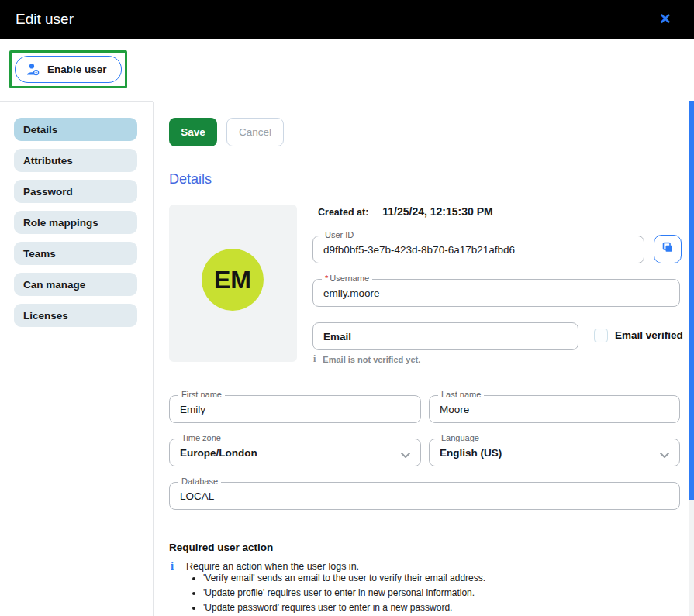 The height and width of the screenshot is (616, 694). What do you see at coordinates (344, 607) in the screenshot?
I see `required-action-bullet: 'Update password' requires user to enter…` at bounding box center [344, 607].